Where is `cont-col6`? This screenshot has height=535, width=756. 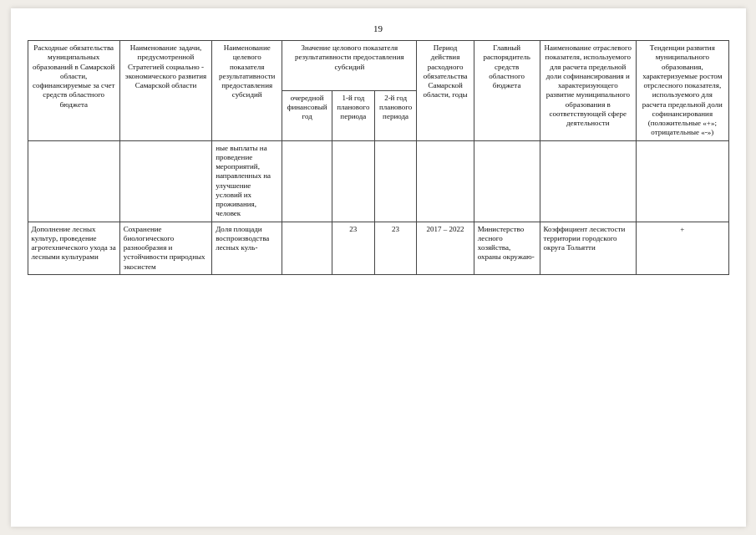 cont-col6 is located at coordinates (506, 181).